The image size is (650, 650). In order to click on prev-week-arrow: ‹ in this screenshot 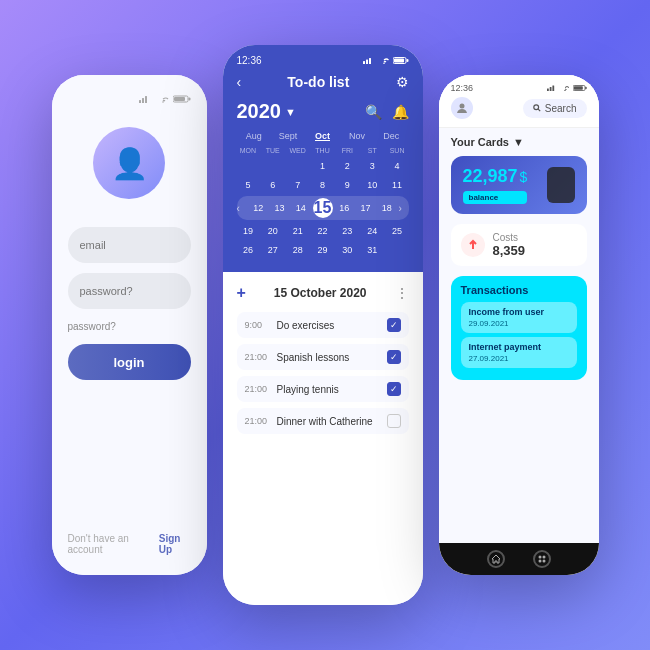, I will do `click(242, 208)`.